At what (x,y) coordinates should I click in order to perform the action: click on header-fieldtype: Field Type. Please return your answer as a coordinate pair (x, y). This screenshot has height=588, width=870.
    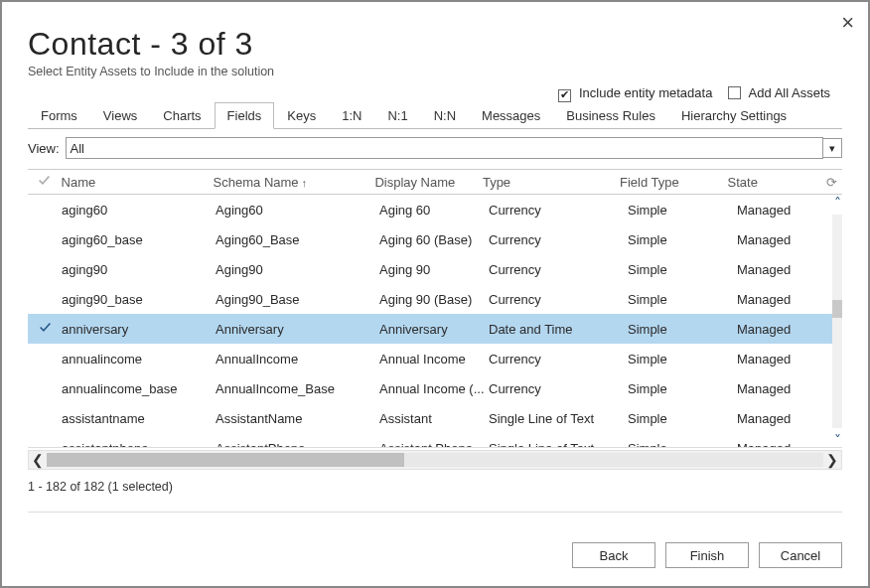
    Looking at the image, I should click on (673, 183).